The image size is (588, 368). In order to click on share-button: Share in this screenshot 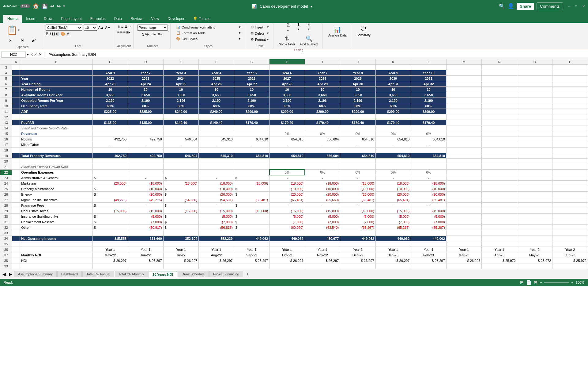, I will do `click(526, 6)`.